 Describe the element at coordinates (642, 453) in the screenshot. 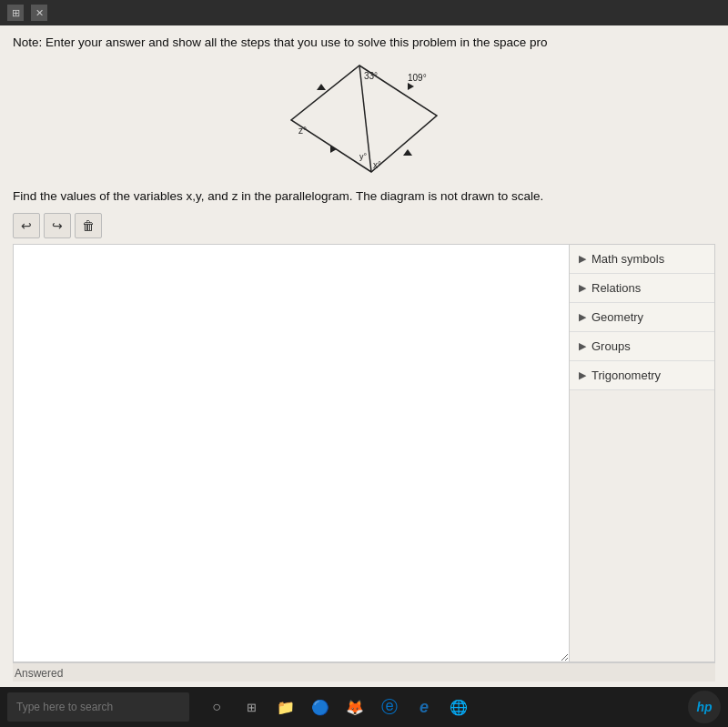

I see `symbol-panel: ▶ Math symbols ▶ Relations ▶ Geometry ▶ …` at that location.